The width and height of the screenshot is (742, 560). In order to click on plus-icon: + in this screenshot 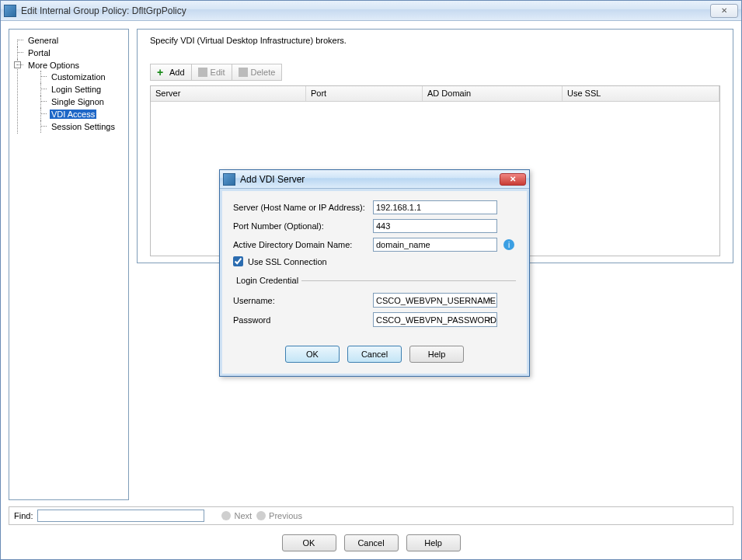, I will do `click(162, 72)`.